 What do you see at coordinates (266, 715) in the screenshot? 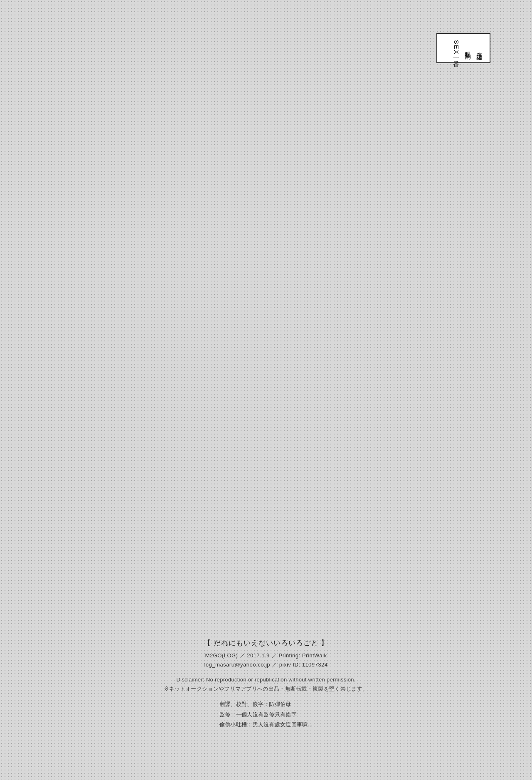
I see `credits: 翻譯、校對、嵌字：防彈伯母 監修：一個人沒有監修只有錯字 偷偷小吐槽：男人沒有處…` at bounding box center [266, 715].